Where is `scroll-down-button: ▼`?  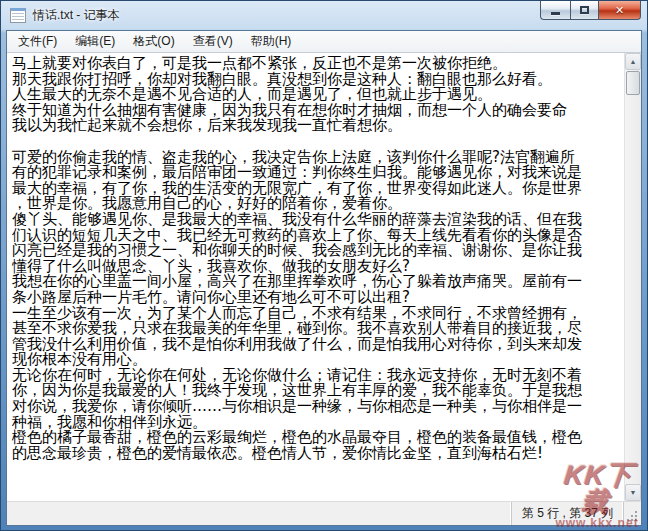 scroll-down-button: ▼ is located at coordinates (633, 492).